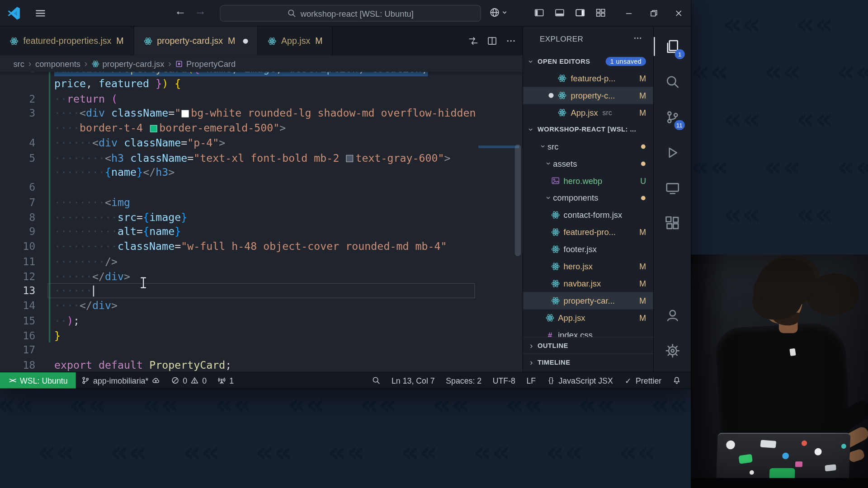 This screenshot has height=488, width=868. Describe the element at coordinates (531, 380) in the screenshot. I see `status-text: LF` at that location.